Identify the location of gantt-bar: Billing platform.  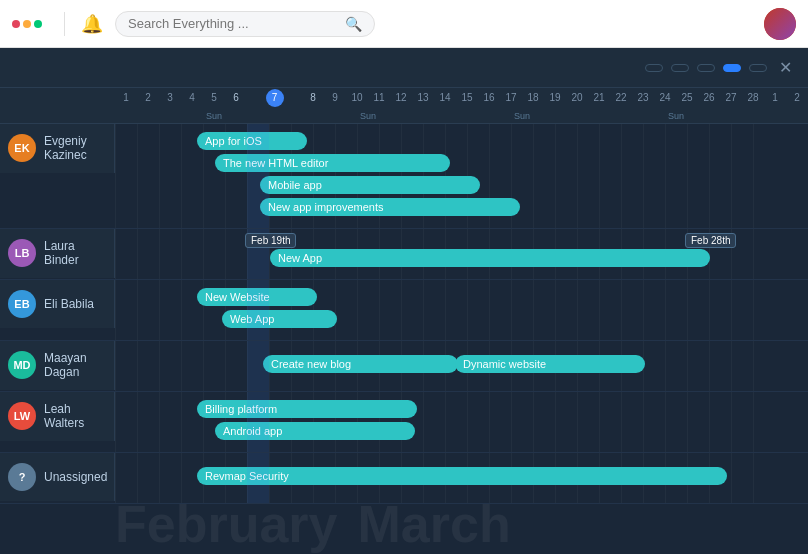
(307, 409).